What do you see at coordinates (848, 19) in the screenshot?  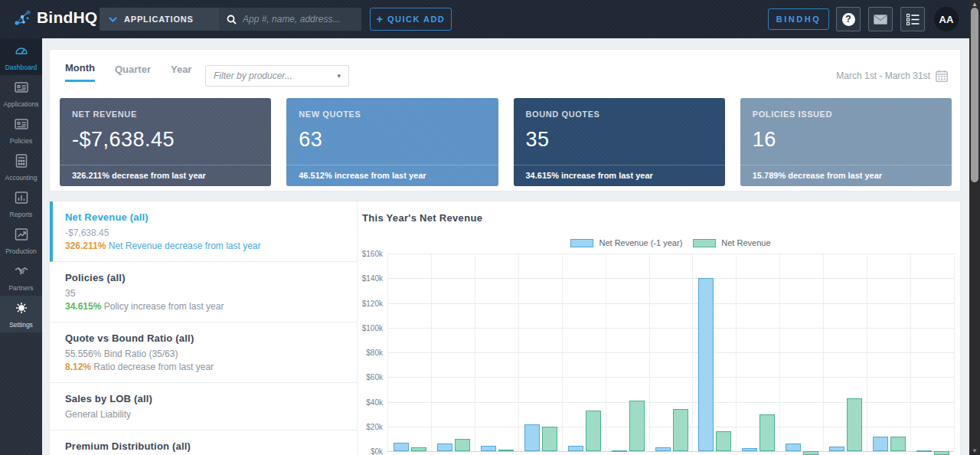 I see `help-button: ?` at bounding box center [848, 19].